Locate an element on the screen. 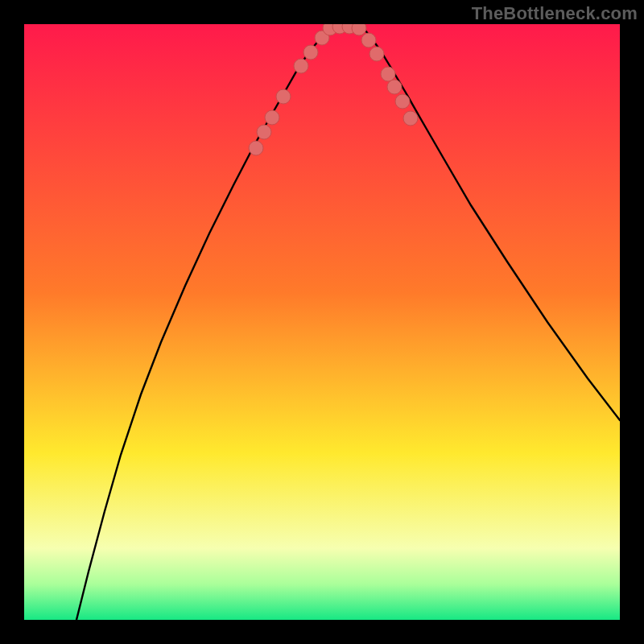  watermark-text: TheBottleneck.com is located at coordinates (555, 14).